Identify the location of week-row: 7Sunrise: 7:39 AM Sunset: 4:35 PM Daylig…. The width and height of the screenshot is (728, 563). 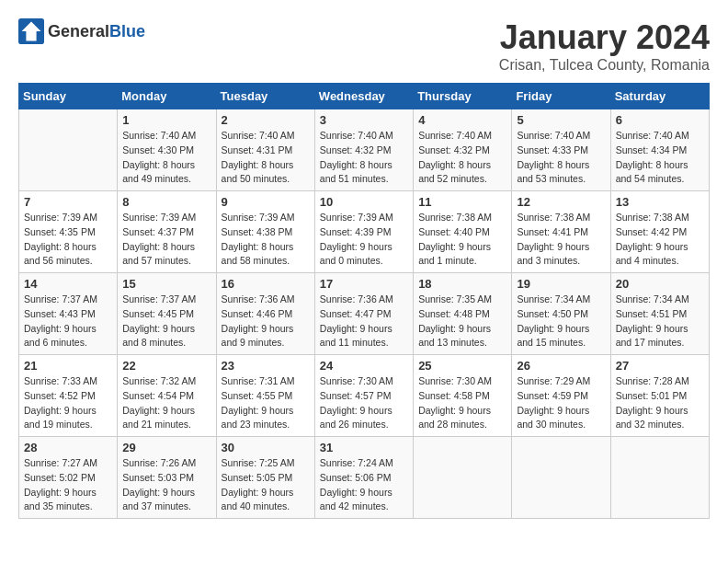
(364, 232).